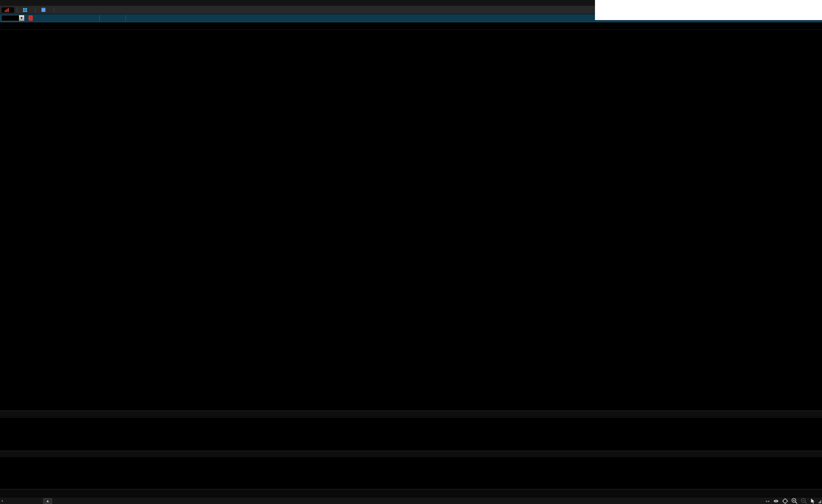  Describe the element at coordinates (8, 10) in the screenshot. I see `tab-charts` at that location.